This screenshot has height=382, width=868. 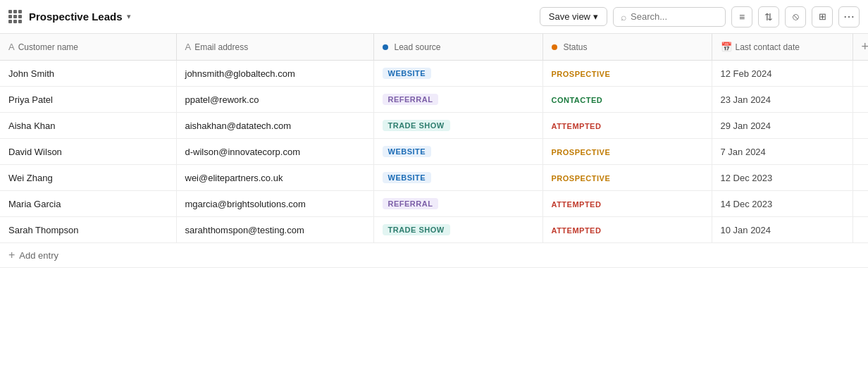 I want to click on col-status: Status, so click(x=627, y=47).